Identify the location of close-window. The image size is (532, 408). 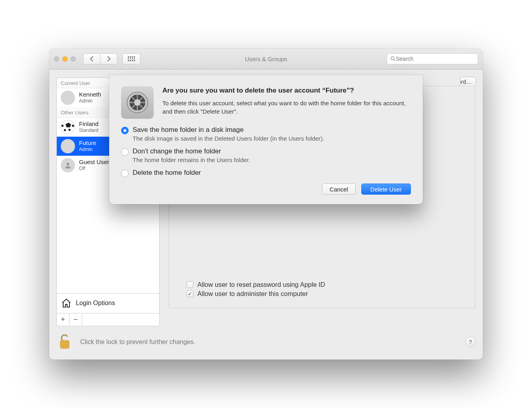
(56, 59).